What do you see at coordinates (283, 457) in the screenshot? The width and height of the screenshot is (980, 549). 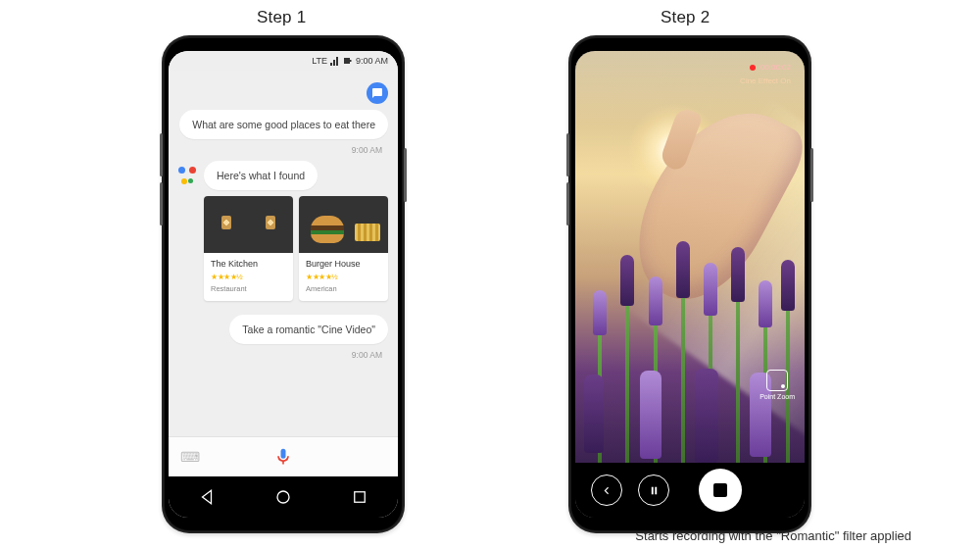 I see `mic-icon` at bounding box center [283, 457].